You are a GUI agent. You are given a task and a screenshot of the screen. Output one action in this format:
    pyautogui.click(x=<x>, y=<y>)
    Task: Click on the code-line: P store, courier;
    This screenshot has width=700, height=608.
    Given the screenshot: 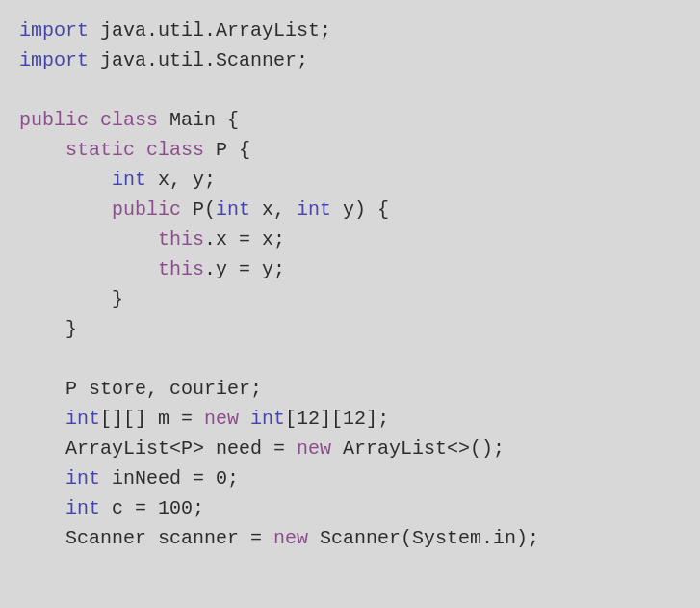 What is the action you would take?
    pyautogui.click(x=350, y=389)
    